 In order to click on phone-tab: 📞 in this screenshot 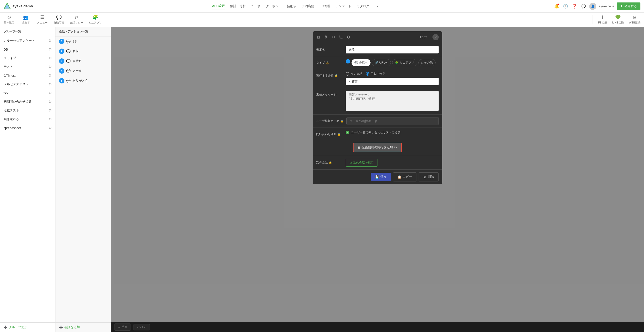, I will do `click(341, 37)`.